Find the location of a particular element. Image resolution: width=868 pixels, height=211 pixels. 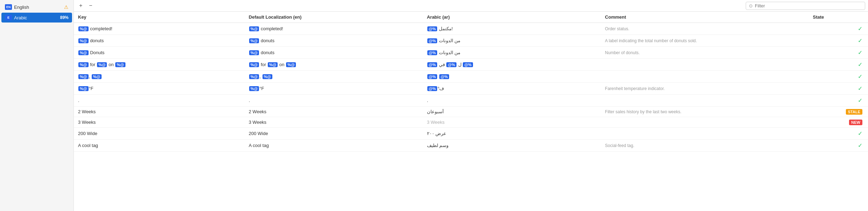

key-cell: %@, %@ is located at coordinates (159, 77).